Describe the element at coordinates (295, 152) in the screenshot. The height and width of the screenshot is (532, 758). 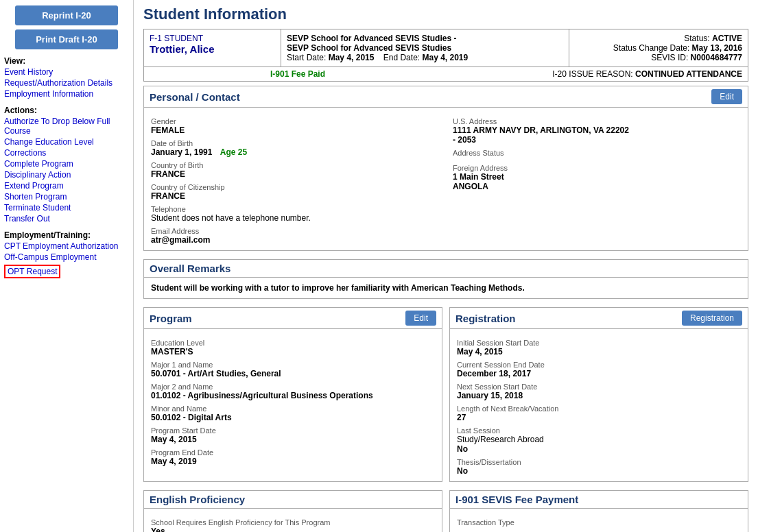
I see `dob-value: January 1, 1991 Age 25` at that location.